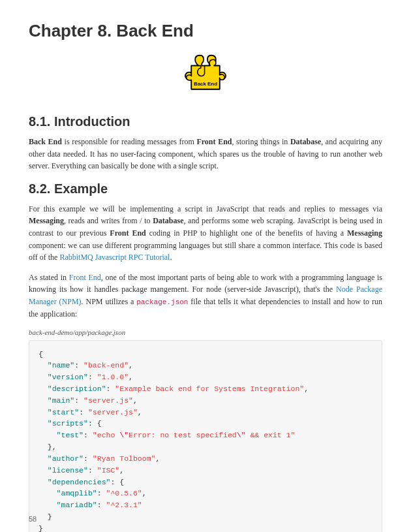  What do you see at coordinates (206, 154) in the screenshot?
I see `intro-paragraph-1: Back End is responsible for reading mess…` at bounding box center [206, 154].